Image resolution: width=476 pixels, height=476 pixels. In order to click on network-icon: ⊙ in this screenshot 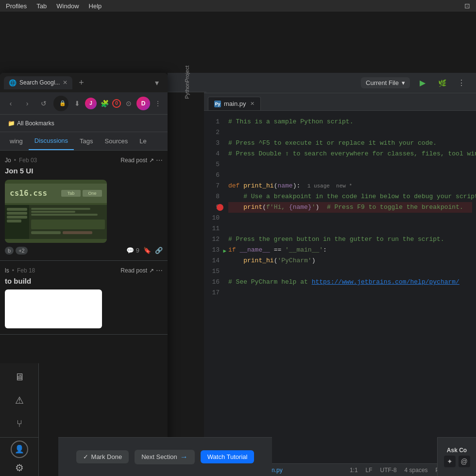, I will do `click(129, 103)`.